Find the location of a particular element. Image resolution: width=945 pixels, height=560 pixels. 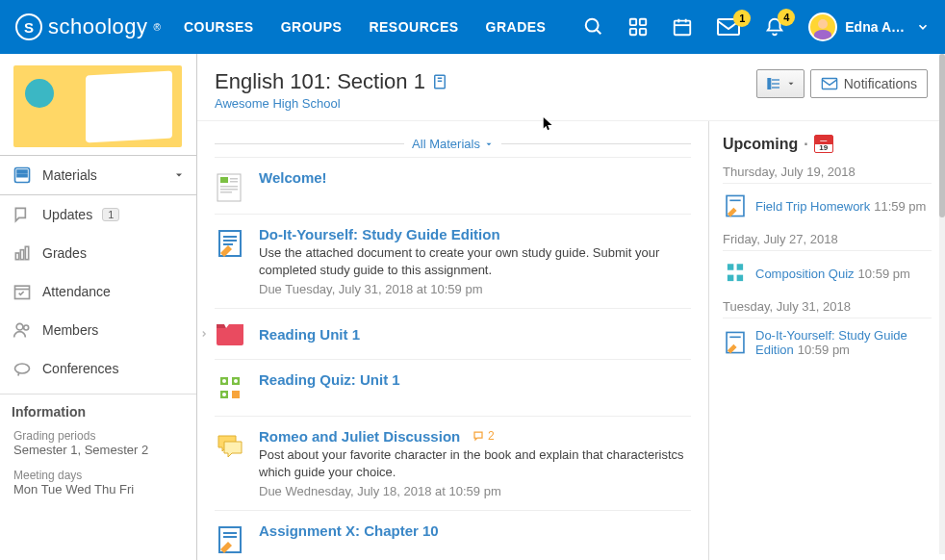

upcoming-link: Field Trip Homework is located at coordinates (812, 206).